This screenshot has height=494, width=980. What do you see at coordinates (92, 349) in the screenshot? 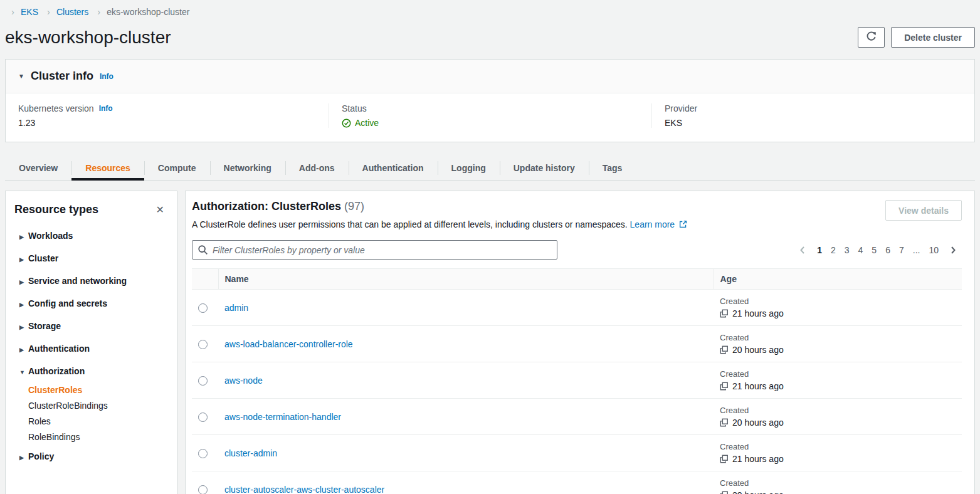
I see `sidebar-item: Authentication` at bounding box center [92, 349].